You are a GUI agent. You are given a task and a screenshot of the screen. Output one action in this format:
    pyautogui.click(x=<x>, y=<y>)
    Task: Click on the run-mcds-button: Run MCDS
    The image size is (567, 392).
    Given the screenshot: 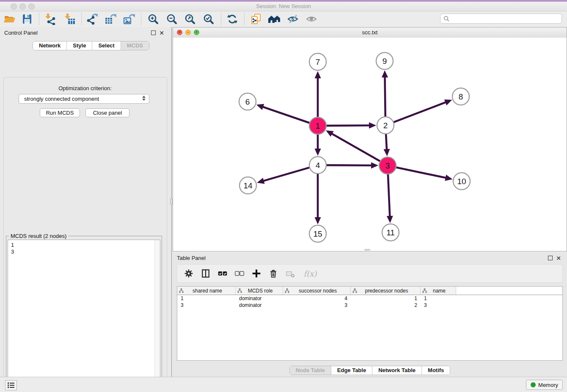 What is the action you would take?
    pyautogui.click(x=60, y=113)
    